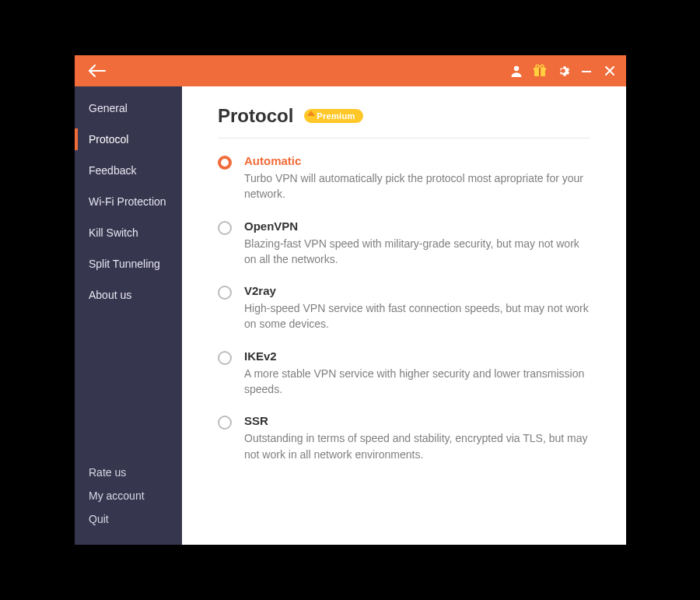 Image resolution: width=700 pixels, height=600 pixels. Describe the element at coordinates (117, 496) in the screenshot. I see `sidebar-bottom-label: My account` at that location.